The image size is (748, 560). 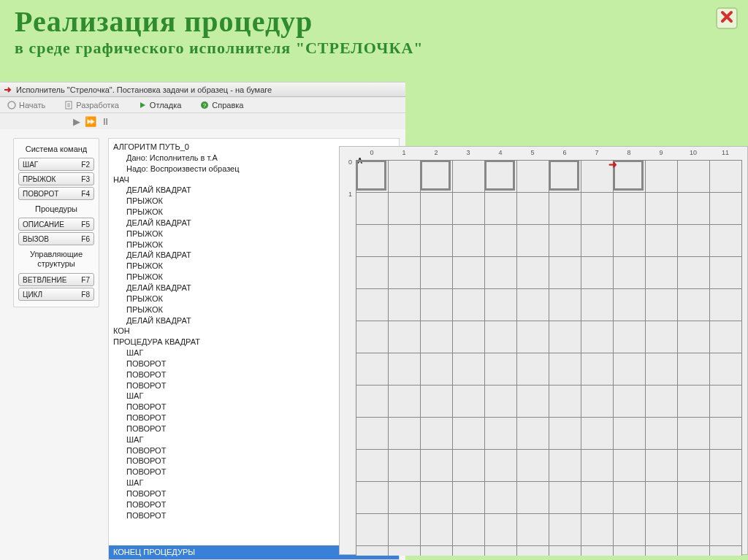 I want to click on play-icon, so click(x=142, y=105).